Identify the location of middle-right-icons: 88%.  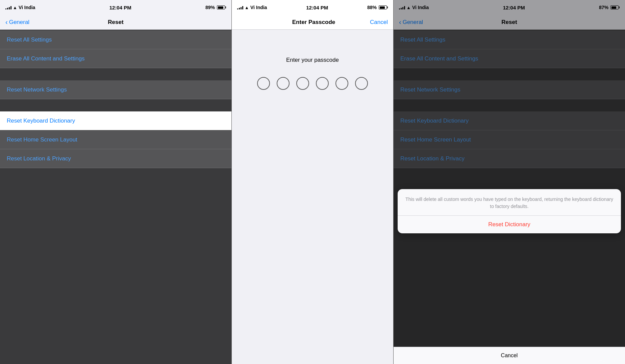
(378, 7).